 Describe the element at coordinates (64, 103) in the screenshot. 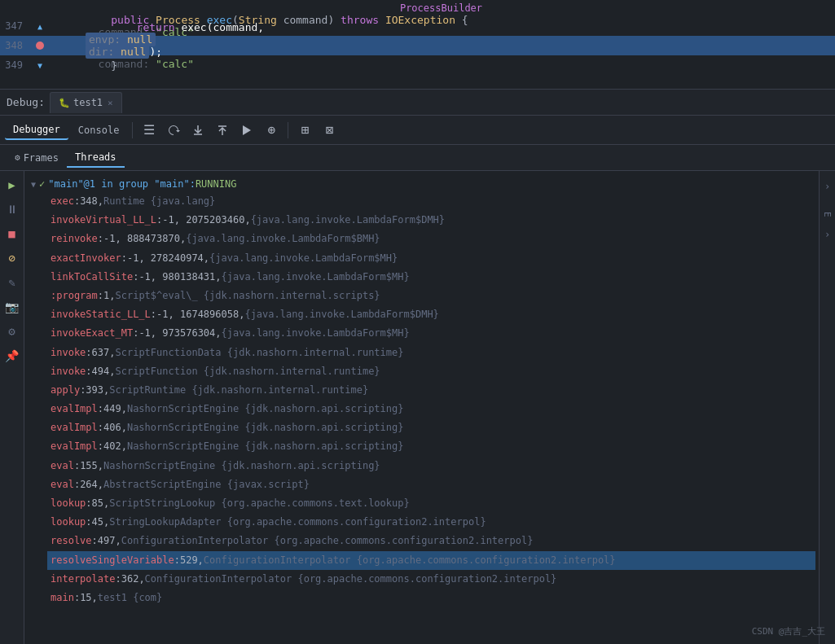

I see `debug-tab-icon: 🐛` at that location.